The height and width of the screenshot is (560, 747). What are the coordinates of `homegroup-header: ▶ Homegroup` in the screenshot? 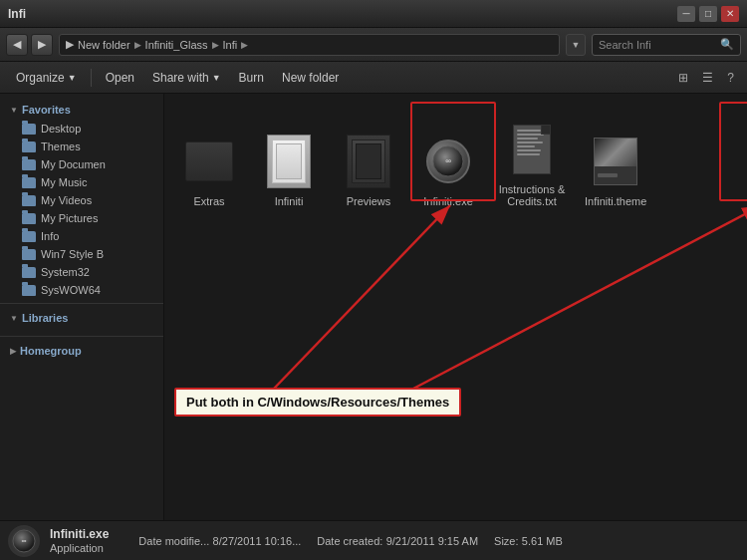 It's located at (82, 351).